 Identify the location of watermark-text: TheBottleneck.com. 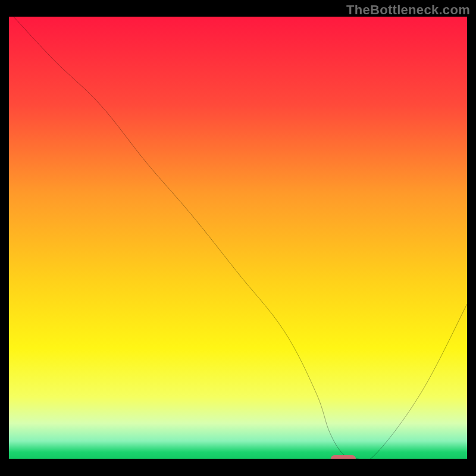
(408, 10).